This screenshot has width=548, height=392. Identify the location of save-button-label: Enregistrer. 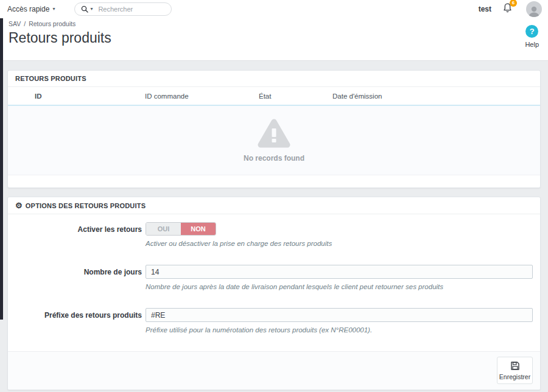
(515, 377).